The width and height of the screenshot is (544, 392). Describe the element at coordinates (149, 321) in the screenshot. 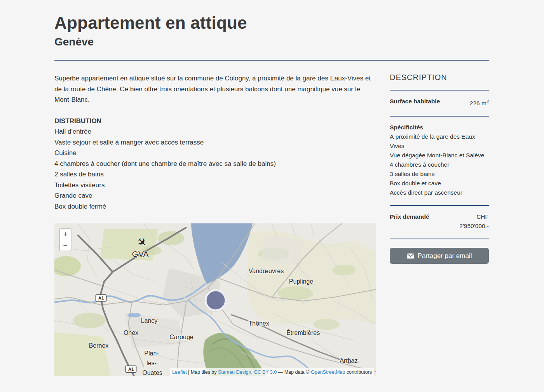

I see `map-label-lancy: Lancy` at that location.